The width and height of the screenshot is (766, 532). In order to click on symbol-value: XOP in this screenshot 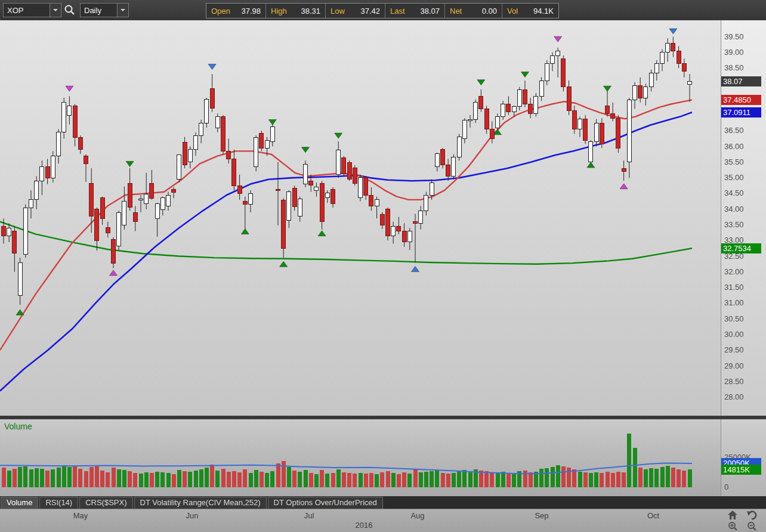, I will do `click(26, 11)`.